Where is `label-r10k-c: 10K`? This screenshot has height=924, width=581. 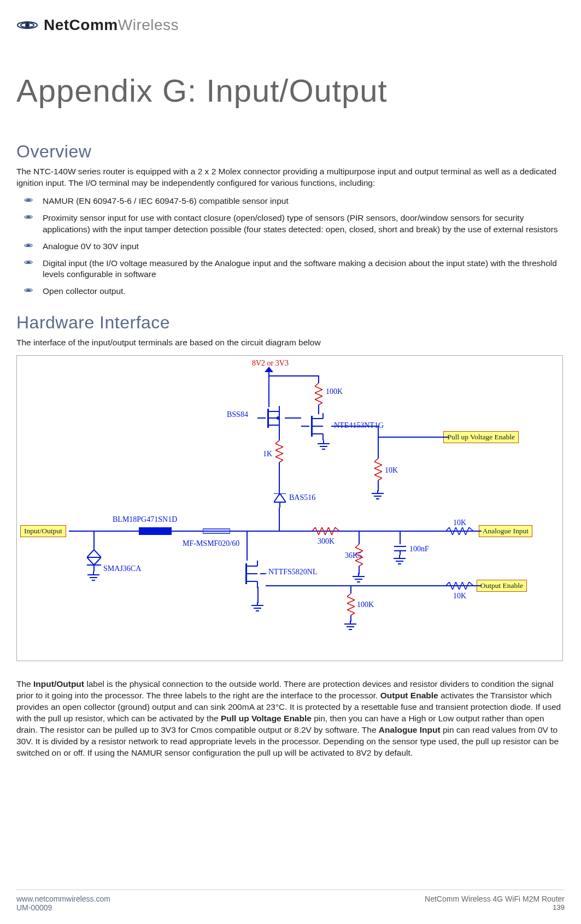
label-r10k-c: 10K is located at coordinates (460, 596).